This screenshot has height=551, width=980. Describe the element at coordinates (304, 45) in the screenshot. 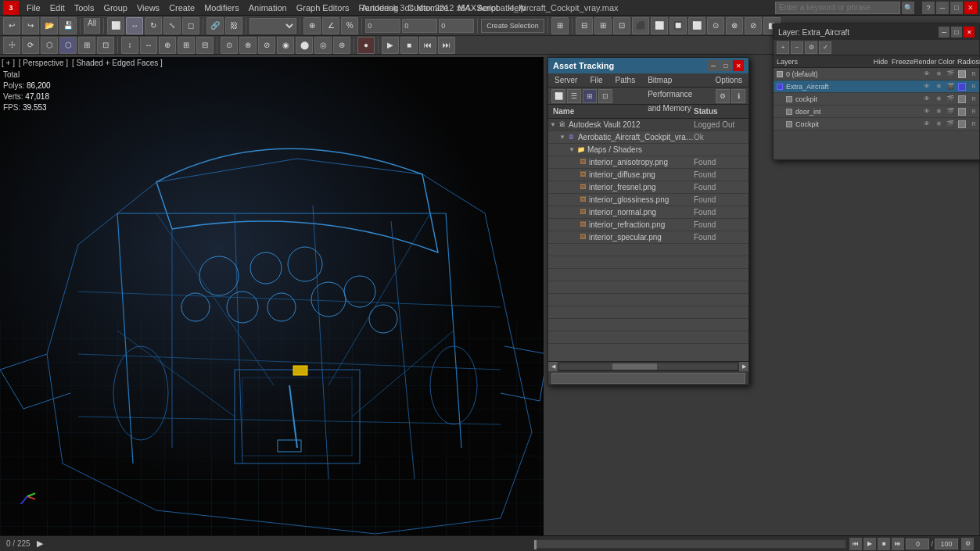

I see `tb2-btn16: ⬤` at that location.